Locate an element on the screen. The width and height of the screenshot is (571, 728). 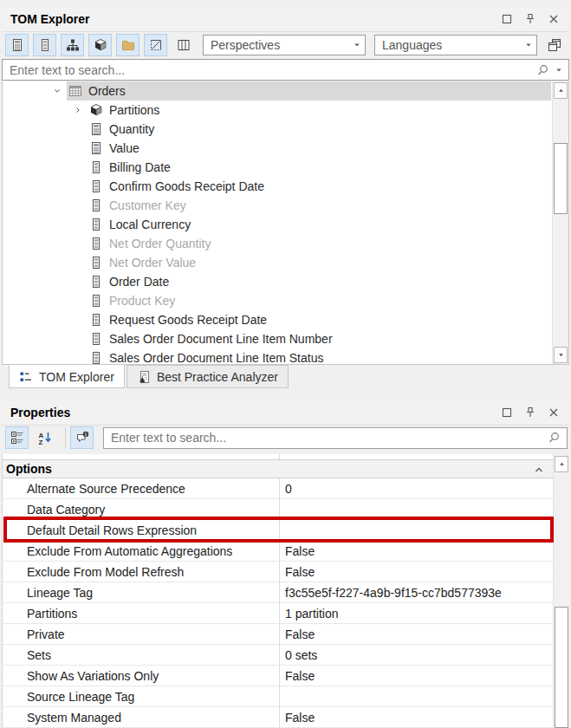
scroll-down-button is located at coordinates (561, 355).